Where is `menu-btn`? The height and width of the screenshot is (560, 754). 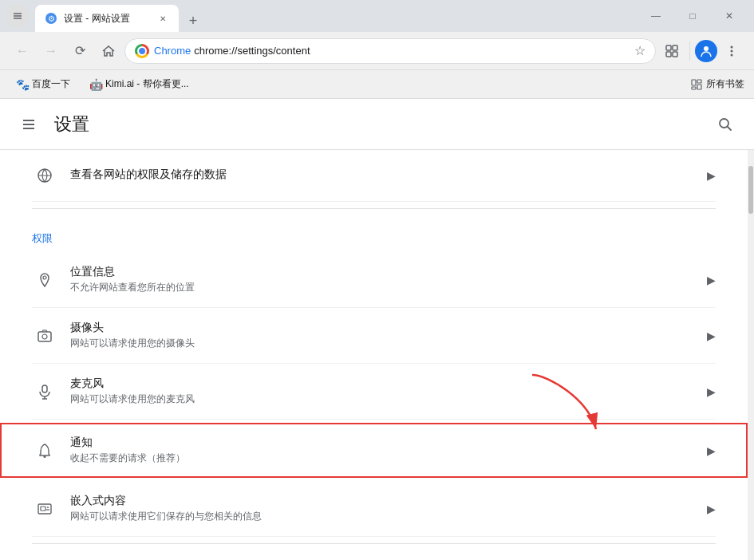
menu-btn is located at coordinates (732, 51).